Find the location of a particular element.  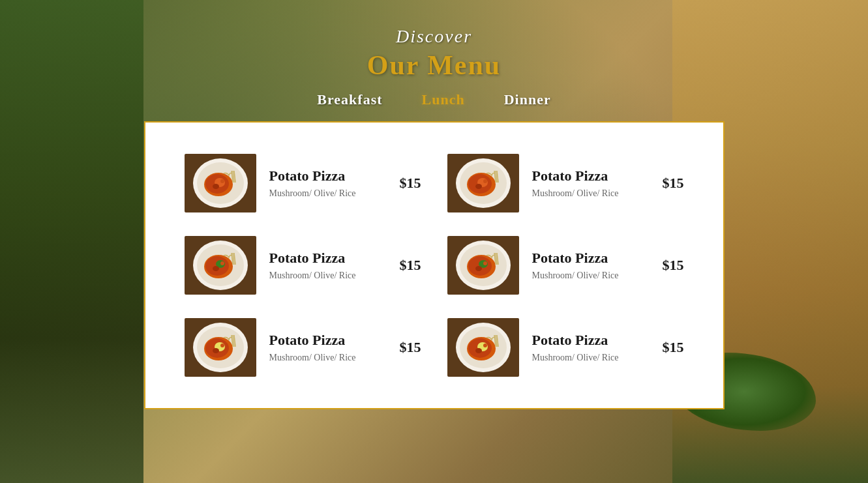

tab-lunch: Lunch is located at coordinates (443, 100).